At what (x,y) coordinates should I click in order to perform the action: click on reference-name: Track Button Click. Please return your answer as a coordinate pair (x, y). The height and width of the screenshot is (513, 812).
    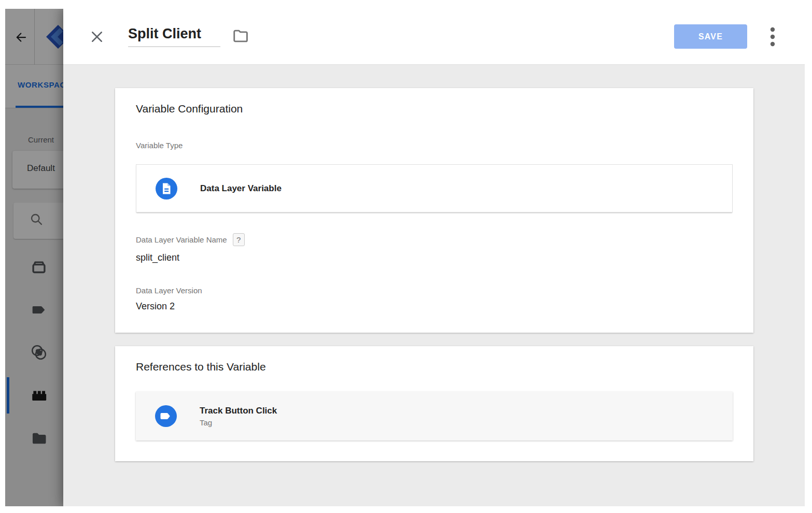
    Looking at the image, I should click on (239, 411).